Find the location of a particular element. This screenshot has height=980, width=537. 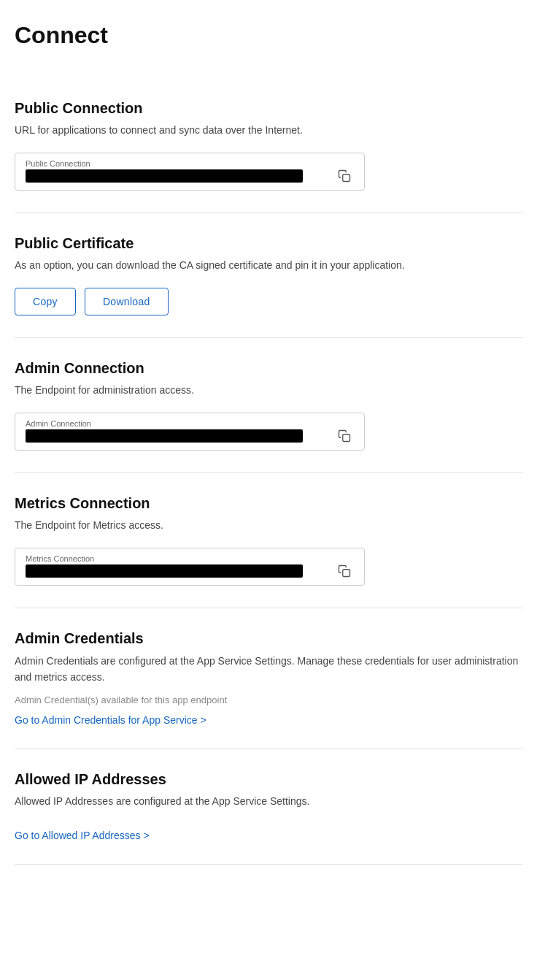

public-connection-field: Public Connection is located at coordinates (190, 172).